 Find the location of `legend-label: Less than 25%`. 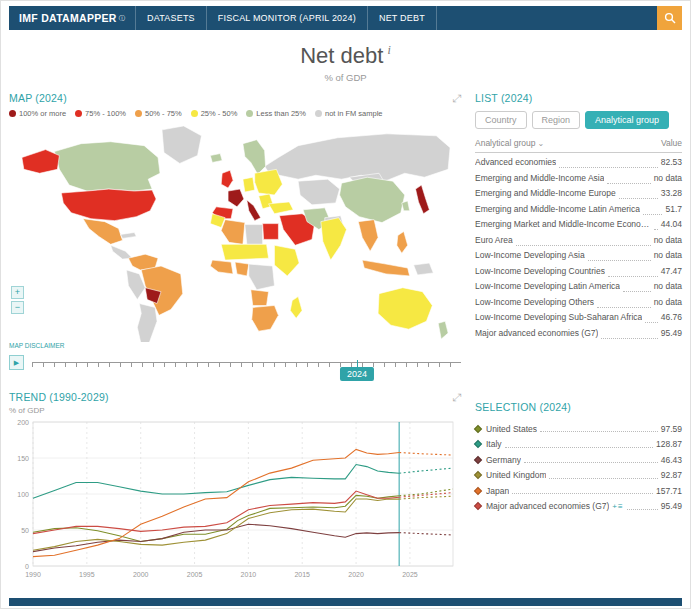

legend-label: Less than 25% is located at coordinates (281, 114).